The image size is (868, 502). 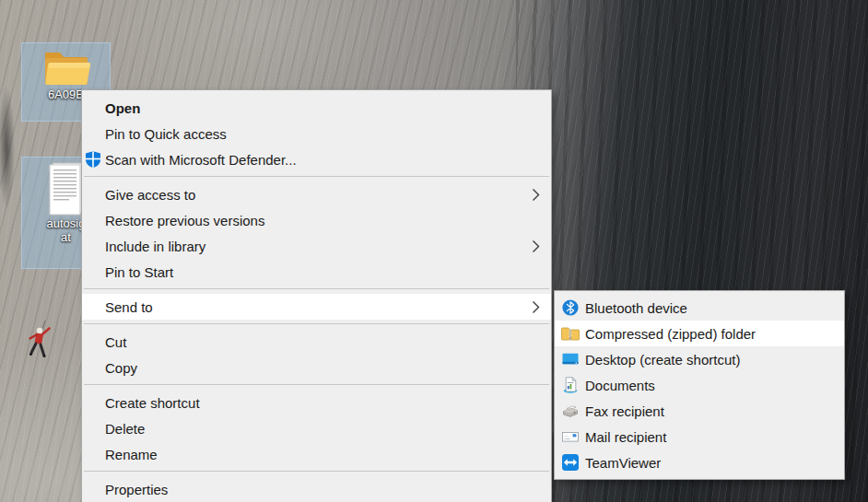 I want to click on submenu-item-fax-recipient: Fax recipient, so click(x=699, y=411).